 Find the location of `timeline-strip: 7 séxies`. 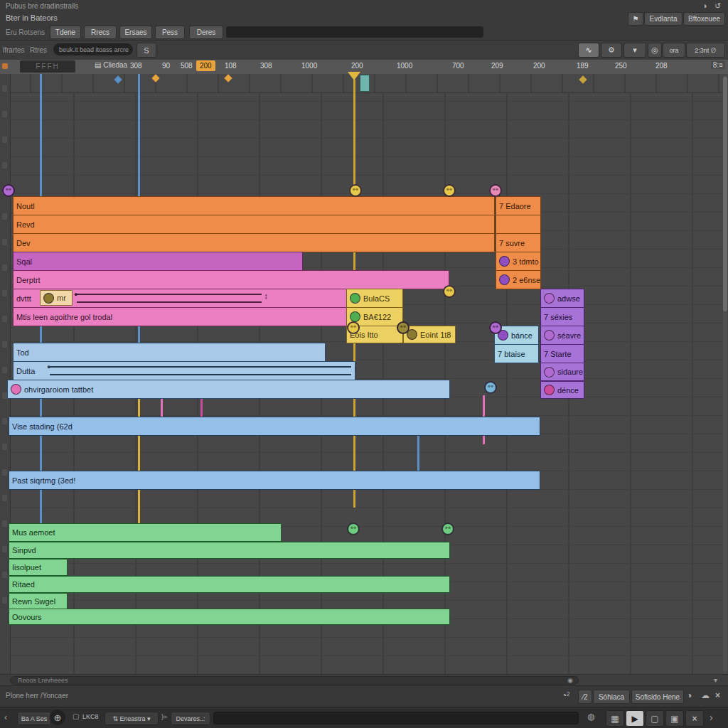

timeline-strip: 7 séxies is located at coordinates (562, 317).